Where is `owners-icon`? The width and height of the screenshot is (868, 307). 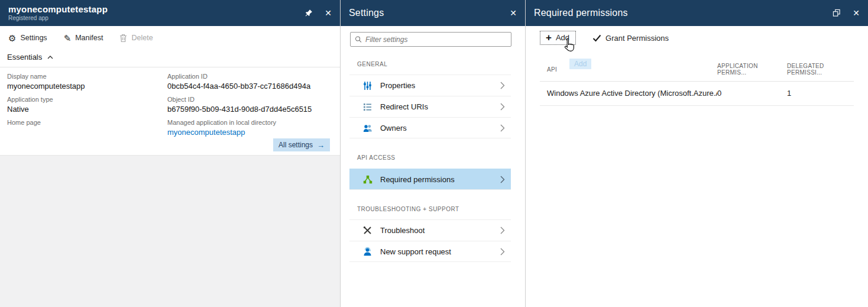 owners-icon is located at coordinates (368, 128).